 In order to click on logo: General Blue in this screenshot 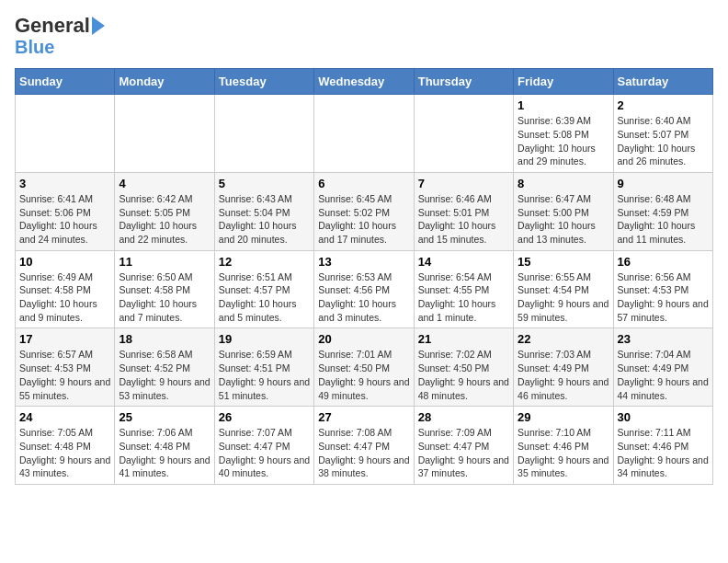, I will do `click(60, 36)`.